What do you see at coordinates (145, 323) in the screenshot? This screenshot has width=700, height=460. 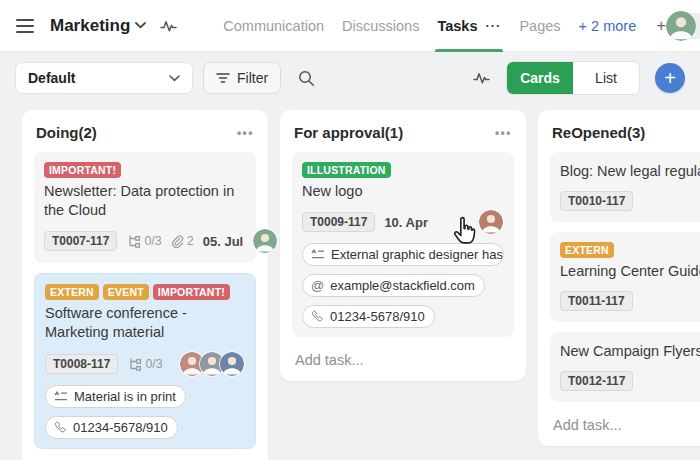 I see `task-title: Software conference - Marketing material` at bounding box center [145, 323].